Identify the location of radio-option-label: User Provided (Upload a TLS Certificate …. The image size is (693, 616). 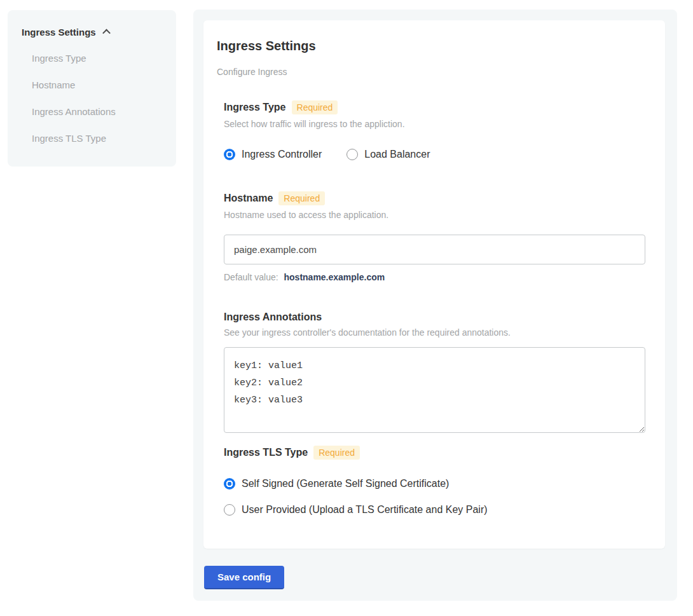
(365, 510).